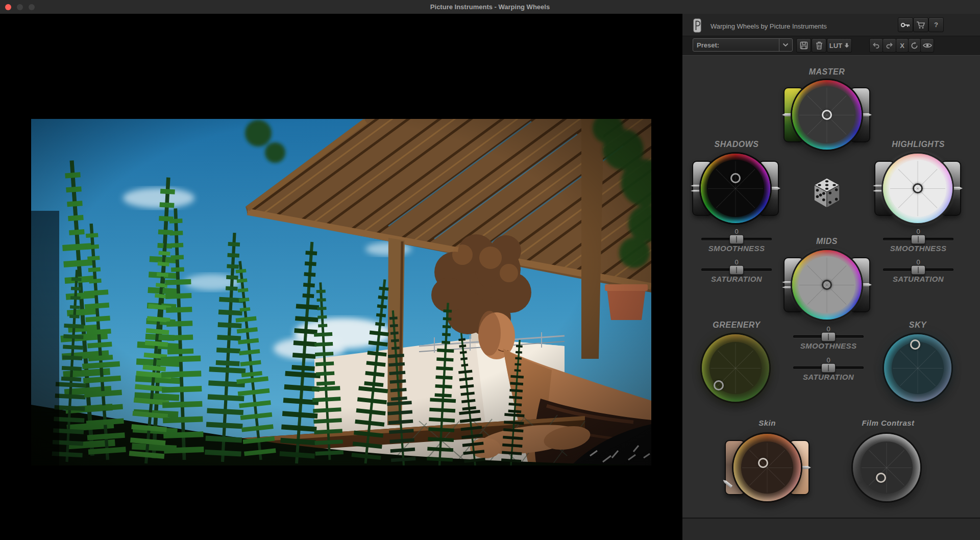  What do you see at coordinates (918, 144) in the screenshot?
I see `highlights-label: HIGHLIGHTS` at bounding box center [918, 144].